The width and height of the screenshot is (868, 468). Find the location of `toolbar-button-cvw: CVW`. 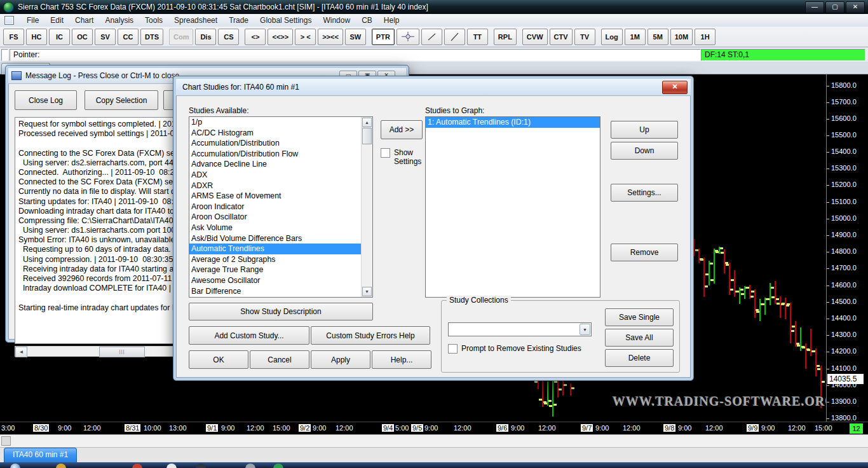

toolbar-button-cvw: CVW is located at coordinates (535, 37).